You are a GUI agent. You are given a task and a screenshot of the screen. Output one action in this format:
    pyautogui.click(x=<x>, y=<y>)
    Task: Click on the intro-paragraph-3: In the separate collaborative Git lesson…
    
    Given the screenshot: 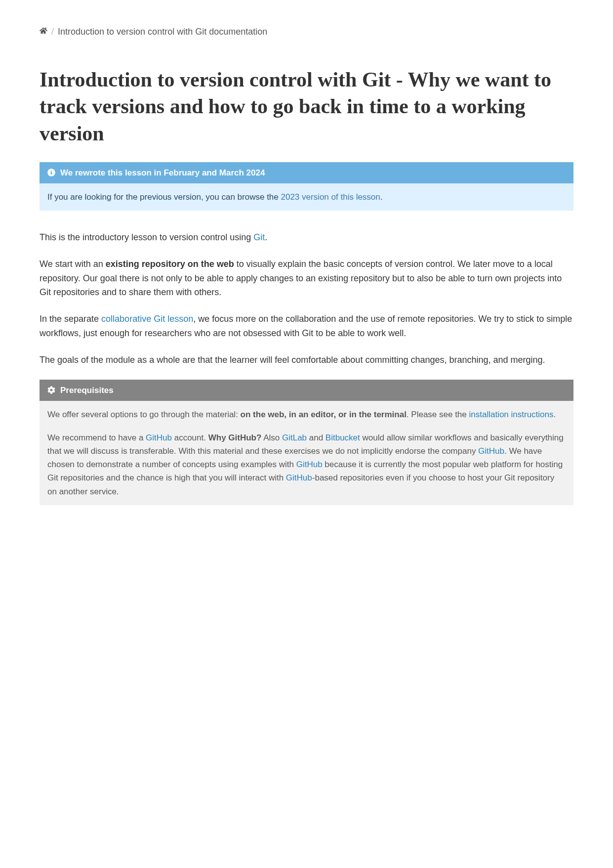 What is the action you would take?
    pyautogui.click(x=306, y=326)
    